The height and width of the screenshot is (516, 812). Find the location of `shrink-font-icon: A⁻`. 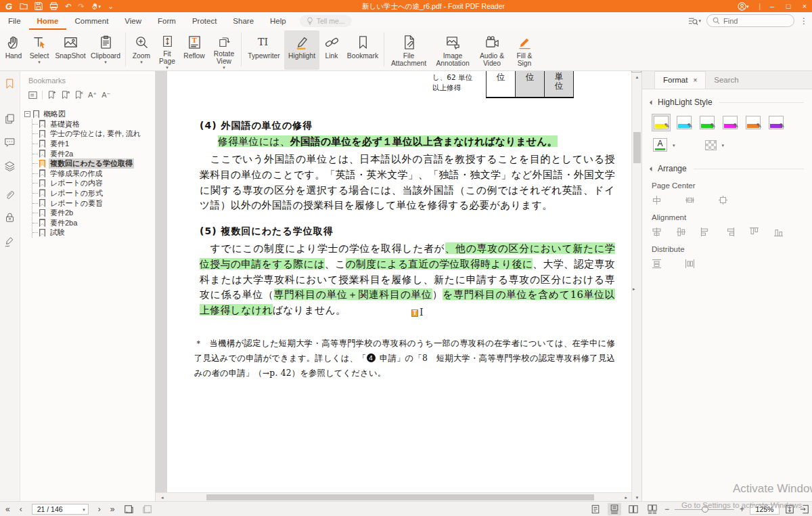

shrink-font-icon: A⁻ is located at coordinates (106, 95).